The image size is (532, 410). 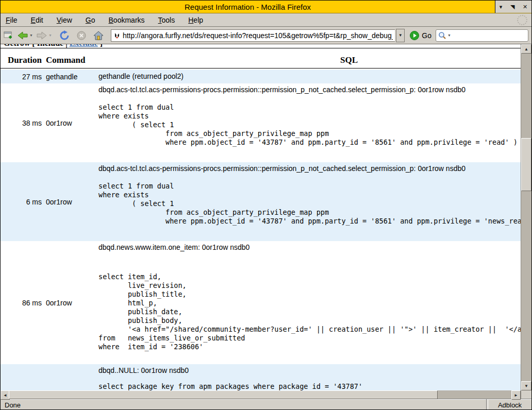 What do you see at coordinates (266, 36) in the screenshot?
I see `navigation-toolbar: ▼ ▼` at bounding box center [266, 36].